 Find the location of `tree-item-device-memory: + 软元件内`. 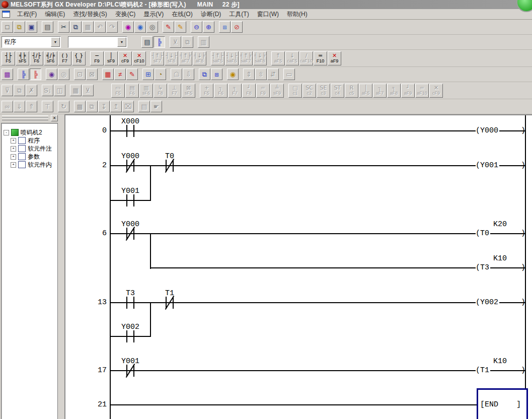

tree-item-device-memory: + 软元件内 is located at coordinates (29, 165).